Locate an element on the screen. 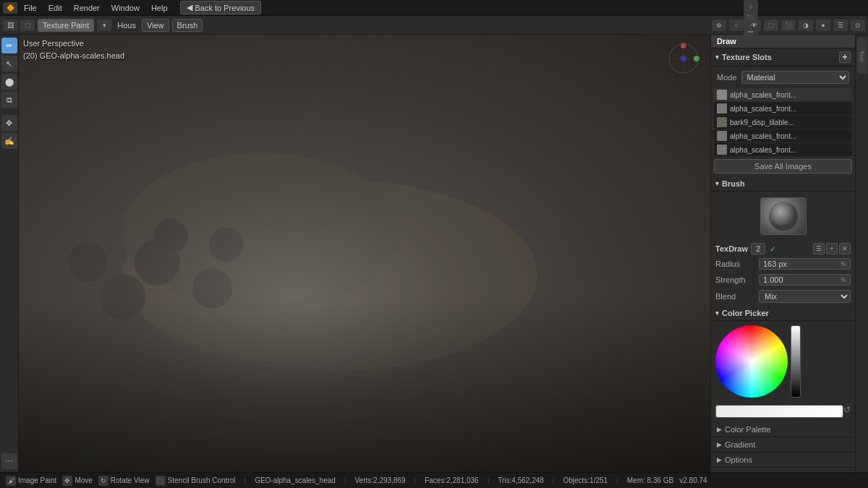  options-arrow: ▶ is located at coordinates (719, 460).